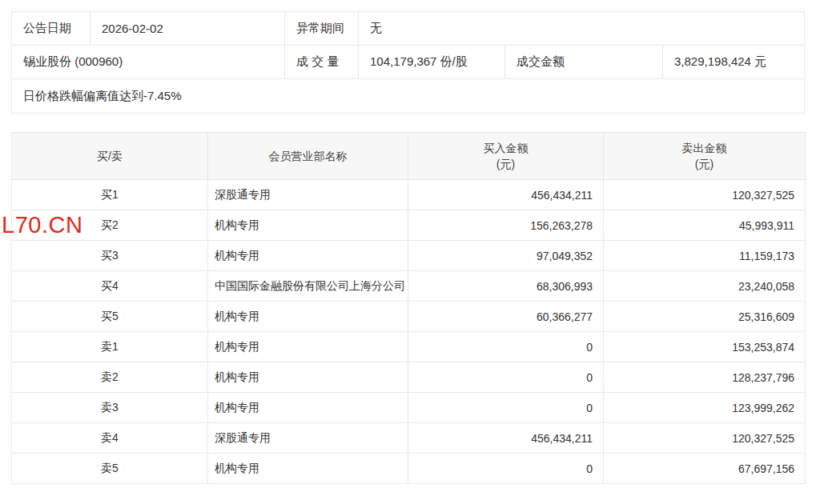  What do you see at coordinates (111, 347) in the screenshot?
I see `side-cell: 卖1` at bounding box center [111, 347].